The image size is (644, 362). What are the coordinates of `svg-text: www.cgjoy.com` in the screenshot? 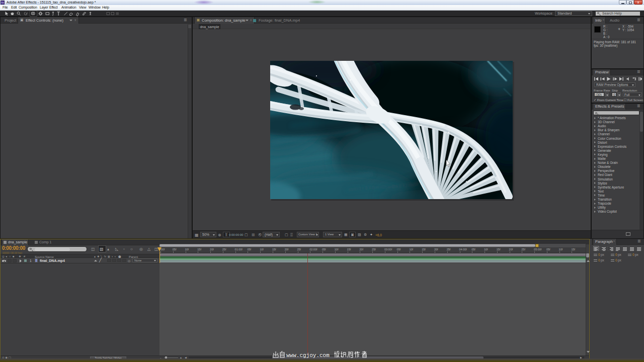 It's located at (308, 355).